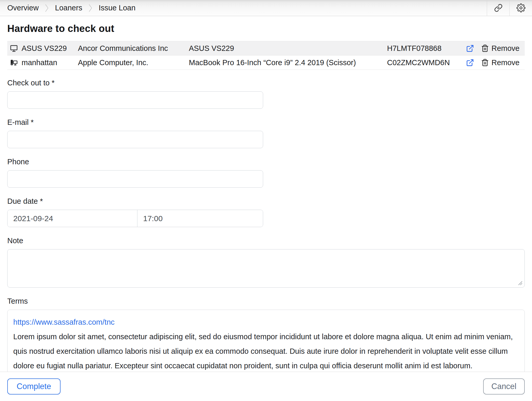  What do you see at coordinates (266, 212) in the screenshot?
I see `due-date-field: Due date *` at bounding box center [266, 212].